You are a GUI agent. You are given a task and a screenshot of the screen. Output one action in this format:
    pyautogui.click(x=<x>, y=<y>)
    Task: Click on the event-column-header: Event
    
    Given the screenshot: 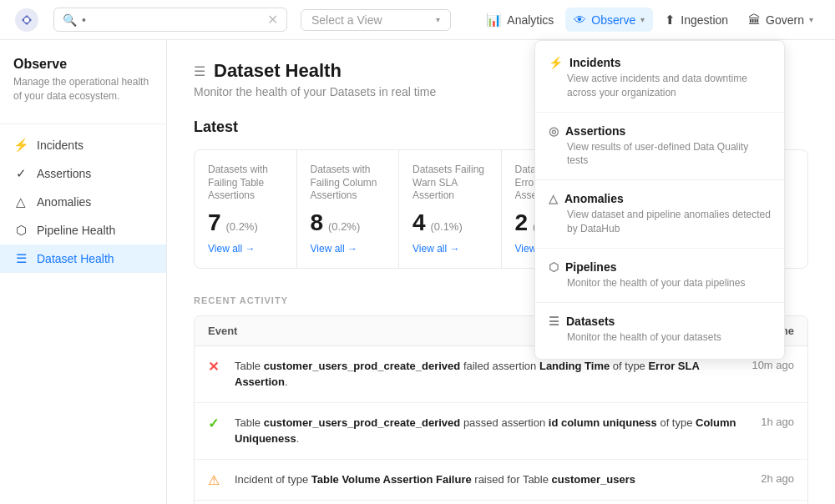 What is the action you would take?
    pyautogui.click(x=222, y=330)
    